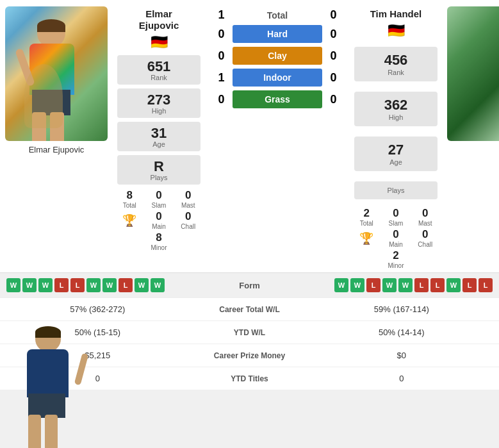 Image resolution: width=499 pixels, height=448 pixels. I want to click on total-left-score: 1, so click(222, 15).